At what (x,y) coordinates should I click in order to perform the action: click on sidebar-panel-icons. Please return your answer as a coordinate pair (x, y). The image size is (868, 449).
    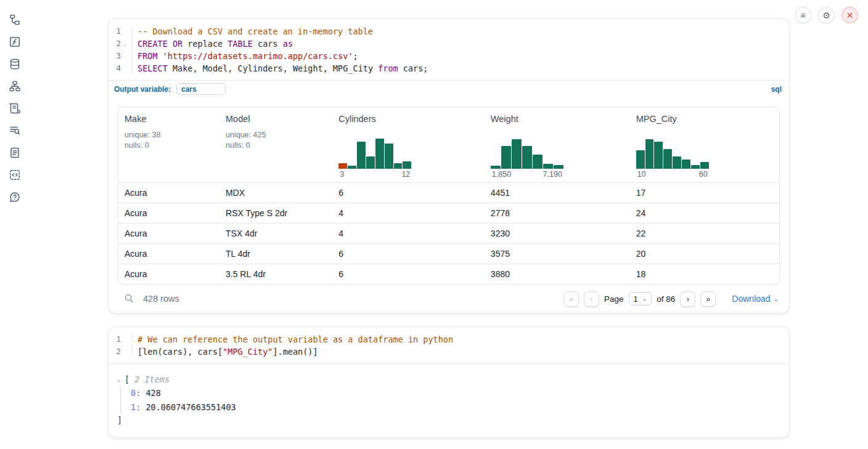
    Looking at the image, I should click on (15, 224).